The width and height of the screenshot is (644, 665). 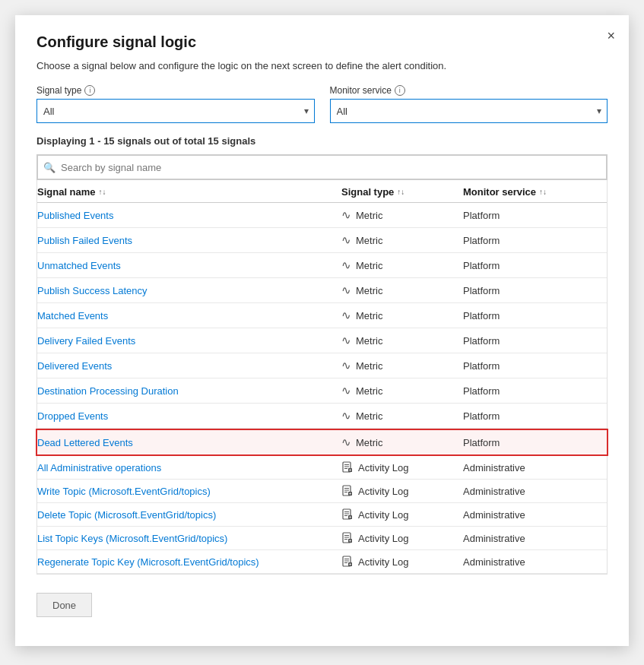 What do you see at coordinates (322, 216) in the screenshot?
I see `table-row: Published Events ∿ Metric Platform` at bounding box center [322, 216].